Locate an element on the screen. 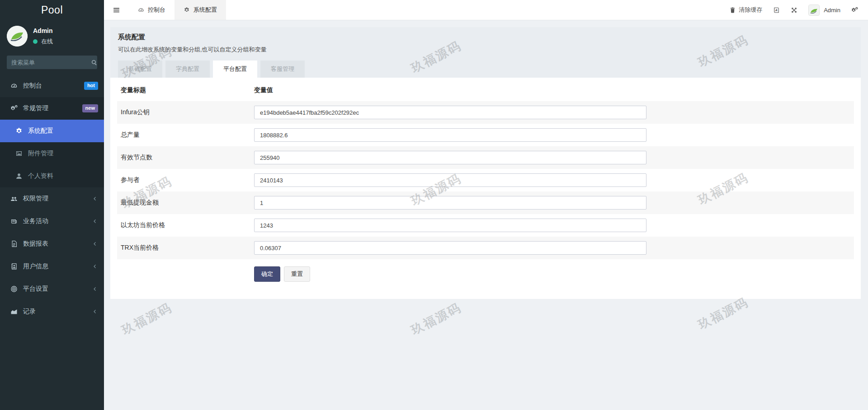 This screenshot has width=868, height=410. column-header-title: 变量标题 is located at coordinates (187, 90).